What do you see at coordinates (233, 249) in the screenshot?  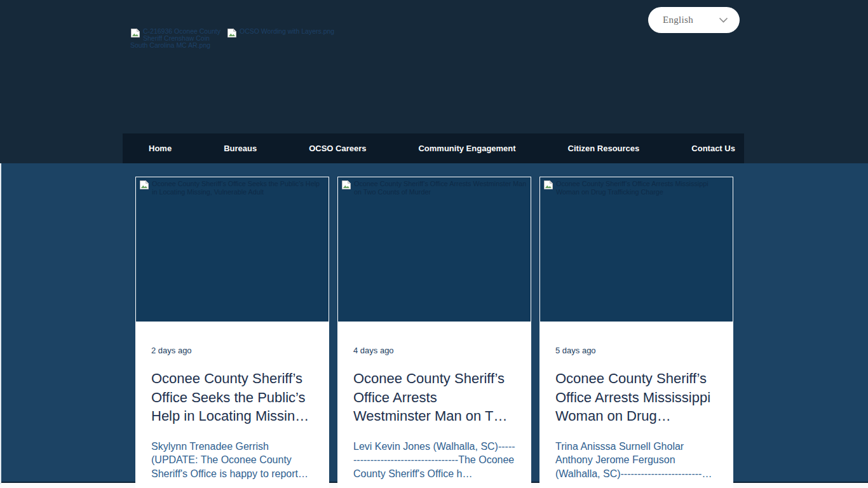 I see `news-card-image-broken: Oconee County Sheriff’s Office Seeks the…` at bounding box center [233, 249].